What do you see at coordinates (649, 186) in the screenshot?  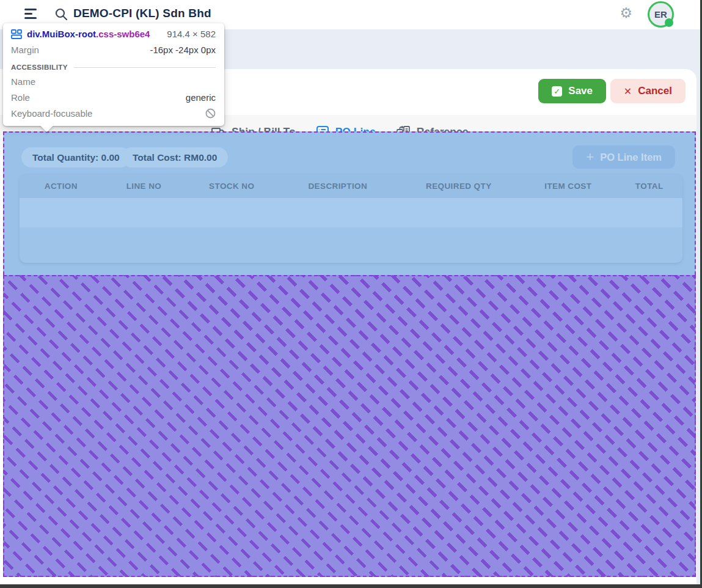 I see `col-total: TOTAL` at bounding box center [649, 186].